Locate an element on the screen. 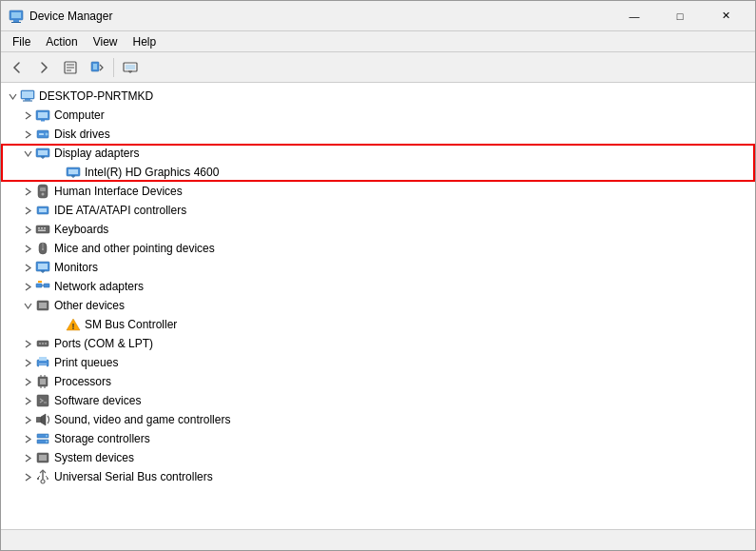 This screenshot has height=551, width=756. sm-bus-label: SM Bus Controller is located at coordinates (131, 325).